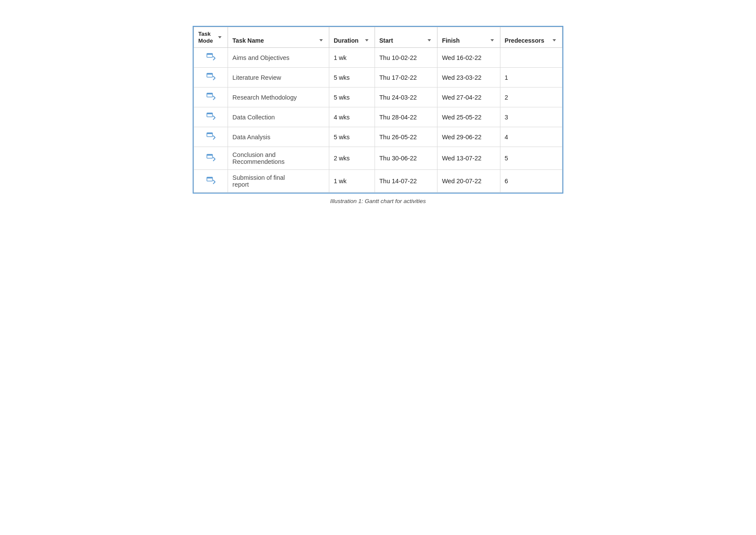 The image size is (756, 535). Describe the element at coordinates (531, 58) in the screenshot. I see `predecessors-cell` at that location.